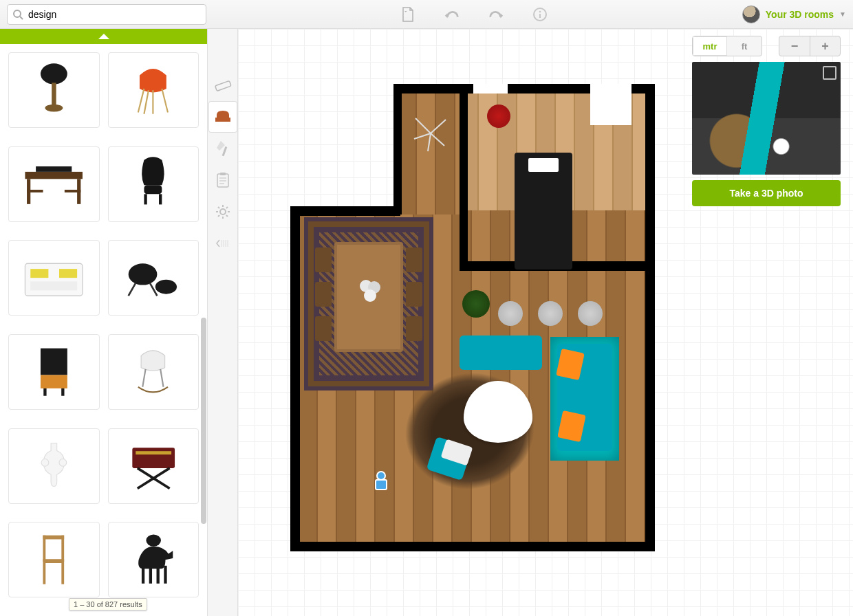  I want to click on take-3d-photo-button: Take a 3D photo, so click(766, 193).